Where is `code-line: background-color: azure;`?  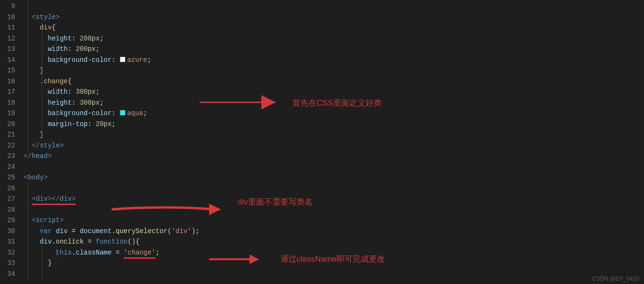
code-line: background-color: azure; is located at coordinates (334, 60).